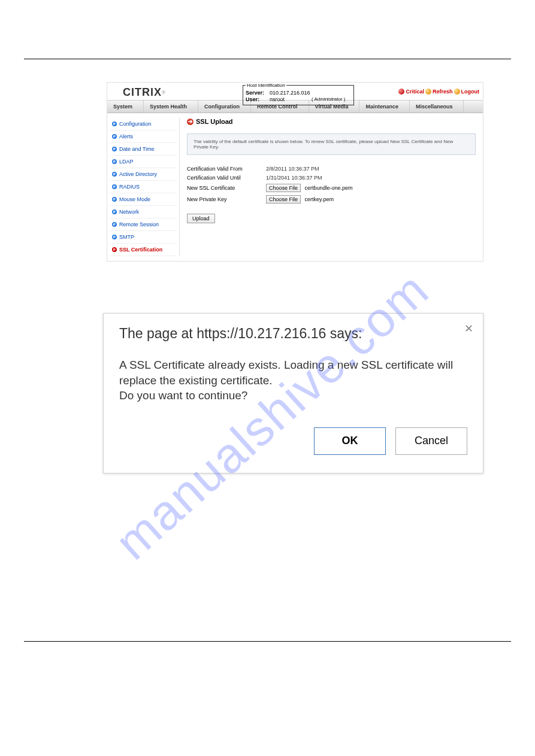  Describe the element at coordinates (328, 99) in the screenshot. I see `user-role: ( Administrator )` at that location.